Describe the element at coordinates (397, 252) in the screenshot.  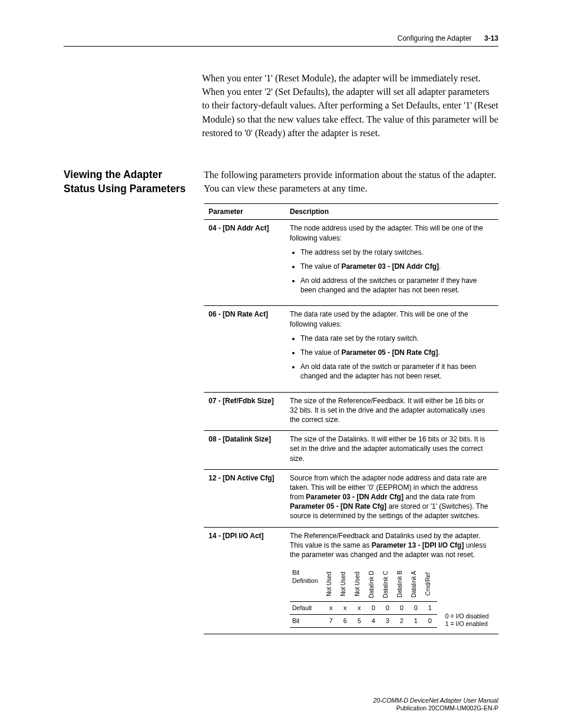
I see `list-item: The address set by the rotary switches.` at that location.